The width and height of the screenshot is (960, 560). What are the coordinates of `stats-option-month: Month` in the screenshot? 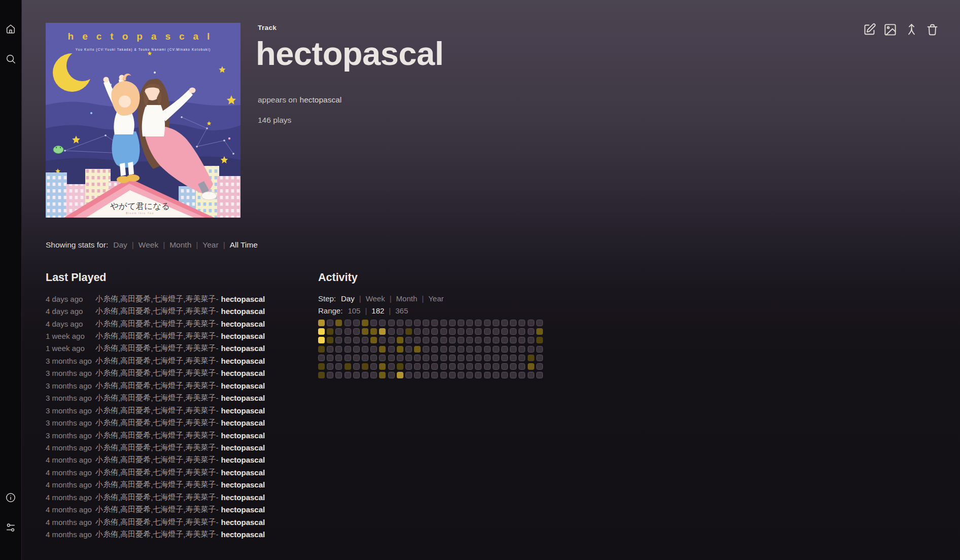 It's located at (181, 244).